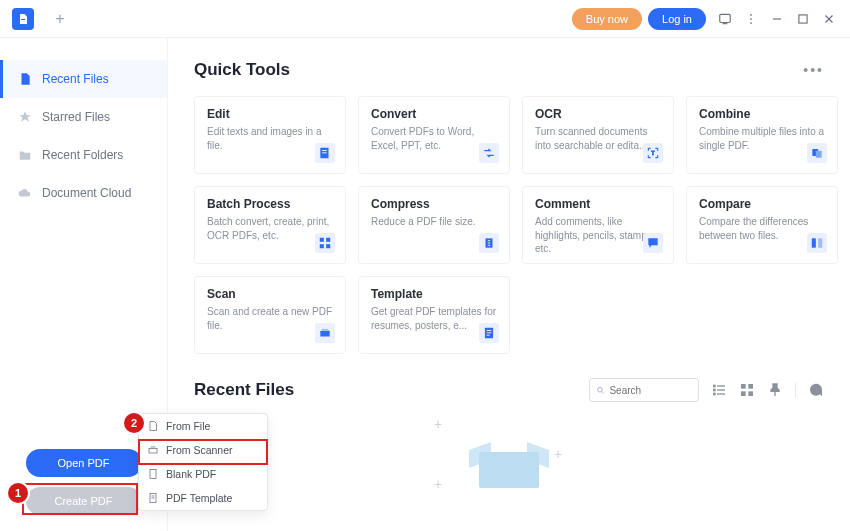 The height and width of the screenshot is (531, 850). Describe the element at coordinates (747, 390) in the screenshot. I see `grid-view-icon` at that location.